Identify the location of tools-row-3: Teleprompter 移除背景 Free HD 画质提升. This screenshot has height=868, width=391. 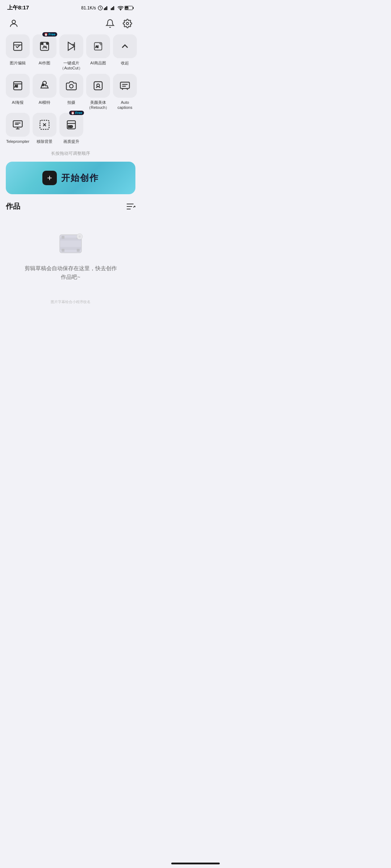
(71, 128).